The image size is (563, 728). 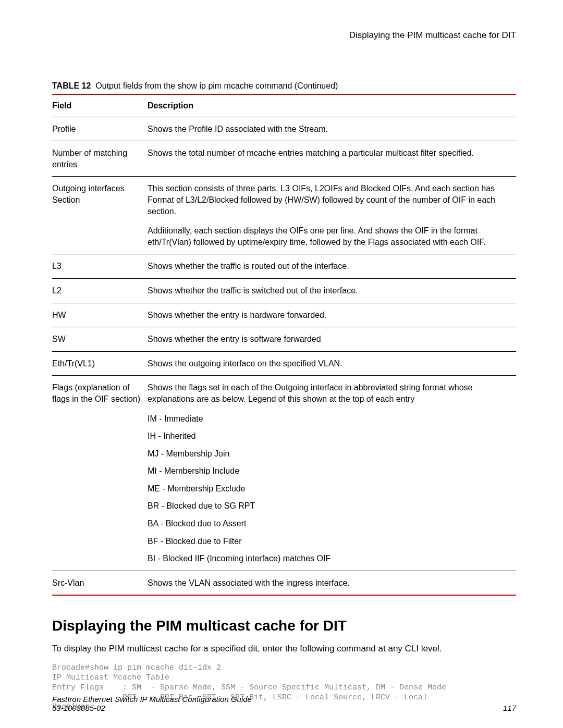 I want to click on table-row: Flags (explanation of flags in the OIF s…, so click(x=284, y=393).